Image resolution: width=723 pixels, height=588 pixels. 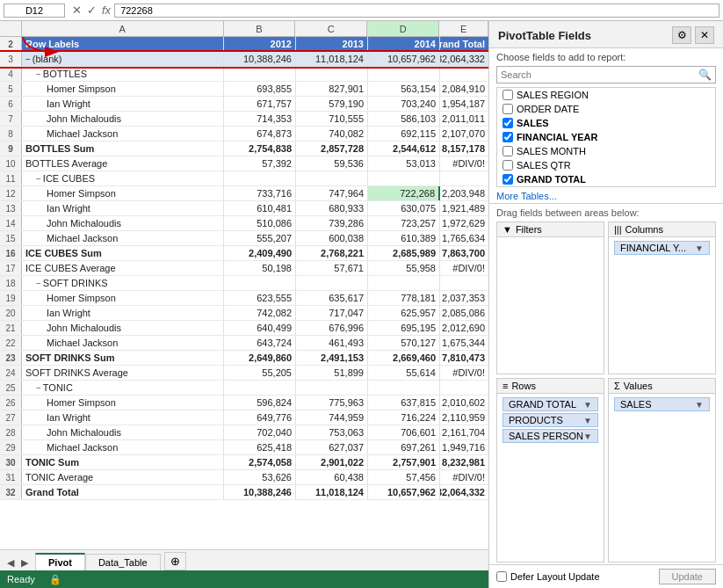 I want to click on cell-b: 640,499, so click(x=260, y=328).